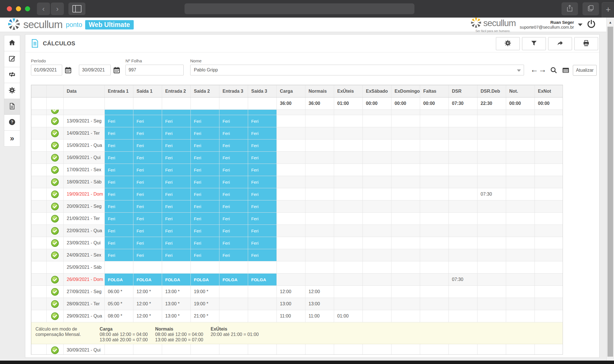 The image size is (614, 364). I want to click on column-header: ExÚteis, so click(349, 91).